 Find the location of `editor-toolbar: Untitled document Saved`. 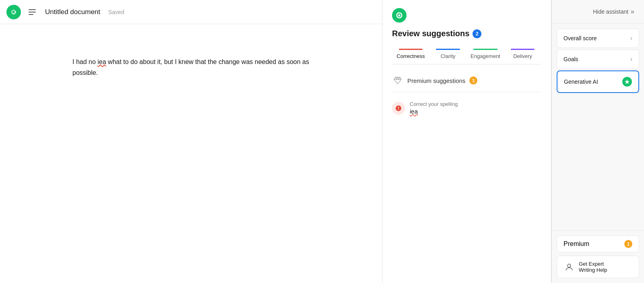

editor-toolbar: Untitled document Saved is located at coordinates (191, 12).